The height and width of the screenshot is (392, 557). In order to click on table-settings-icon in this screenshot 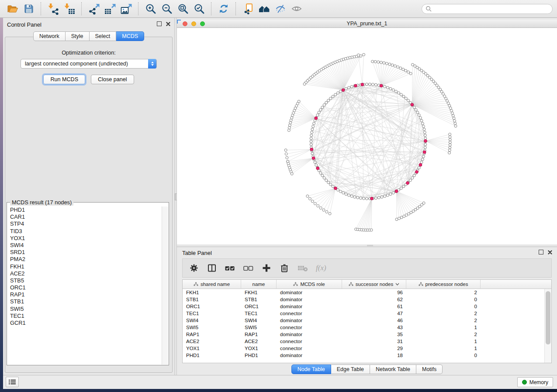, I will do `click(194, 268)`.